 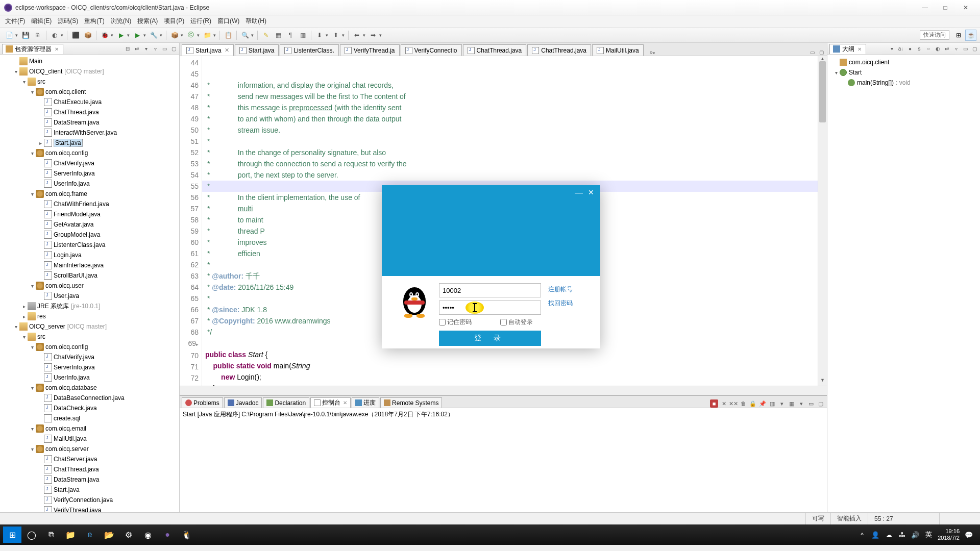 What do you see at coordinates (971, 35) in the screenshot?
I see `java-perspective-icon: ☕` at bounding box center [971, 35].